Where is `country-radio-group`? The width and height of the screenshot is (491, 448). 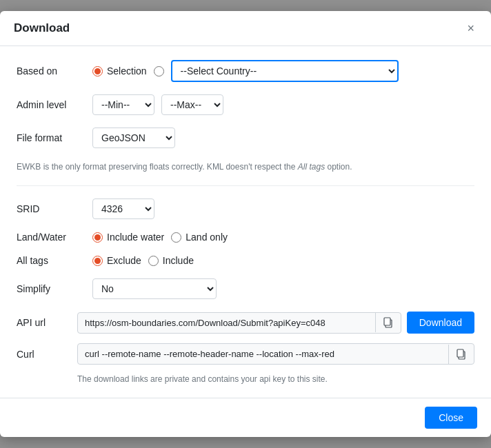
country-radio-group is located at coordinates (159, 72).